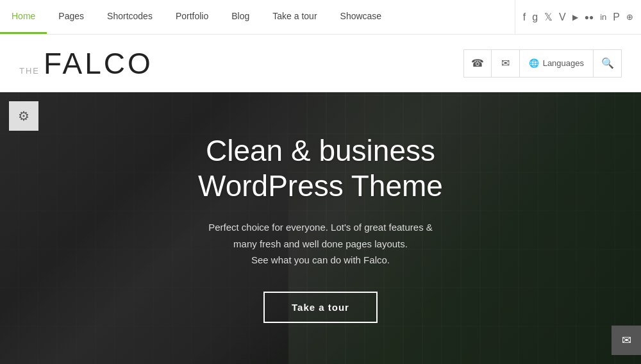 This screenshot has height=364, width=641. I want to click on social-icons: f g 𝕏 V ▶ ●● in P ⊕, so click(578, 17).